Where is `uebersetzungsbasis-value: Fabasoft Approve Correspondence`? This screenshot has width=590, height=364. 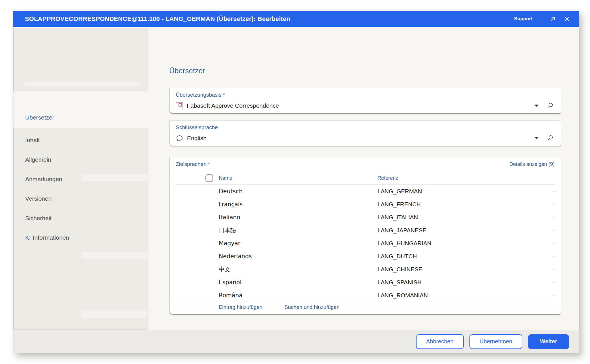 uebersetzungsbasis-value: Fabasoft Approve Correspondence is located at coordinates (228, 106).